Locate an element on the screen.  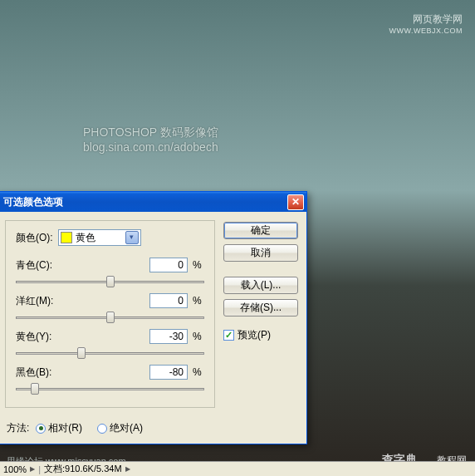
color-dropdown-text: 黄色 is located at coordinates (100, 238).